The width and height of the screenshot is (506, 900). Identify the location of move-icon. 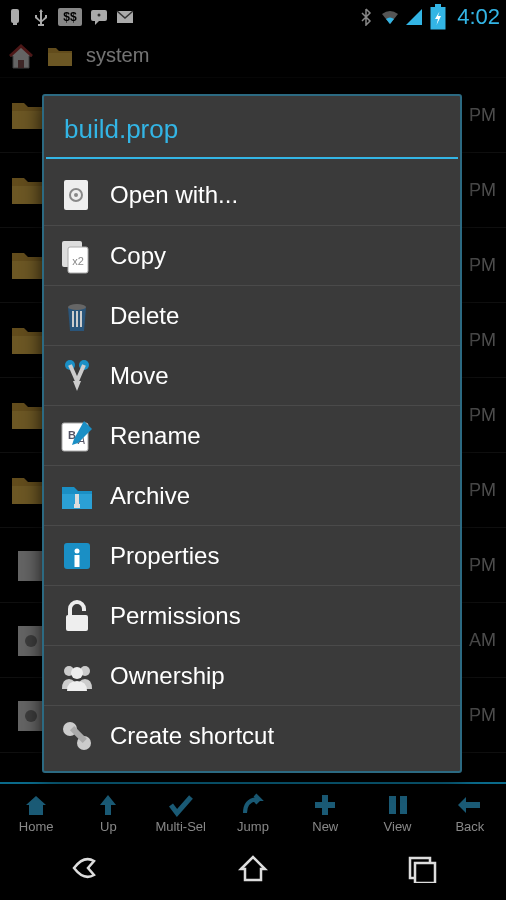
(77, 376).